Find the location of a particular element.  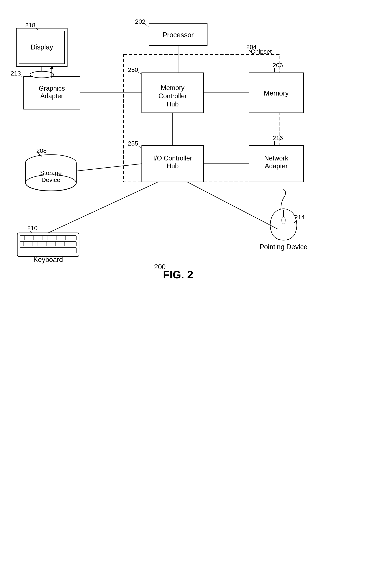

svg-text: Controller is located at coordinates (173, 96).